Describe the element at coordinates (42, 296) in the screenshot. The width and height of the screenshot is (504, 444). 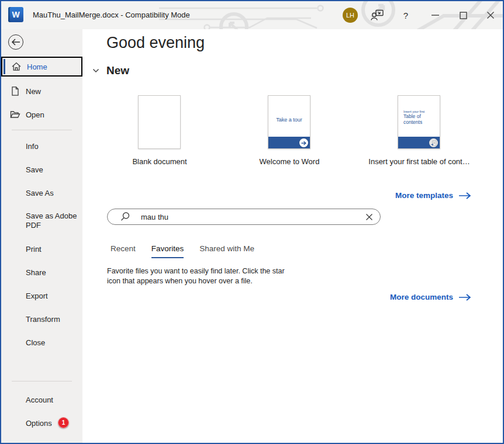
I see `sidebar-item-export: Export` at that location.